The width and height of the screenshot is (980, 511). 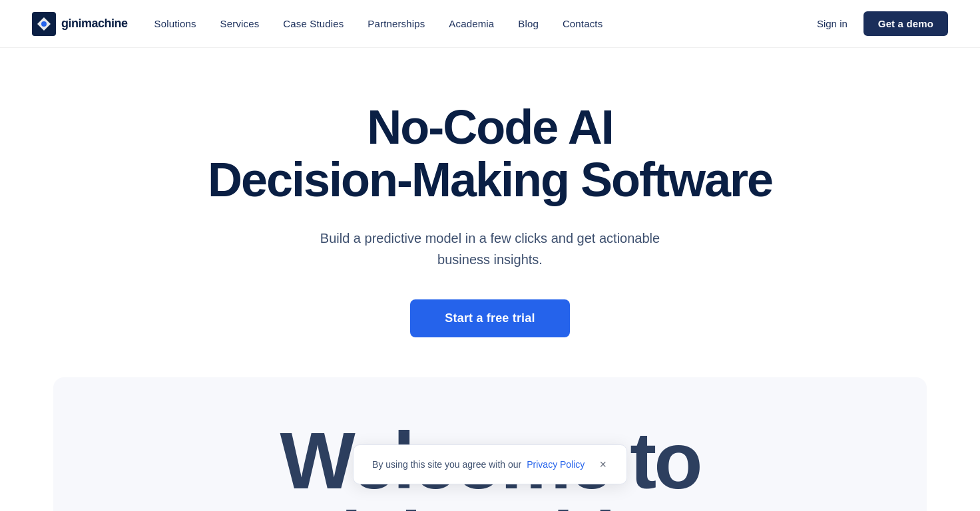 I want to click on logo-text: ginimachine, so click(x=95, y=24).